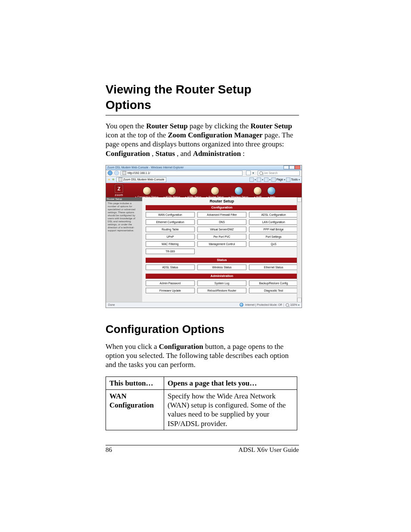 The width and height of the screenshot is (411, 532). What do you see at coordinates (258, 191) in the screenshot?
I see `phone-icon` at bounding box center [258, 191].